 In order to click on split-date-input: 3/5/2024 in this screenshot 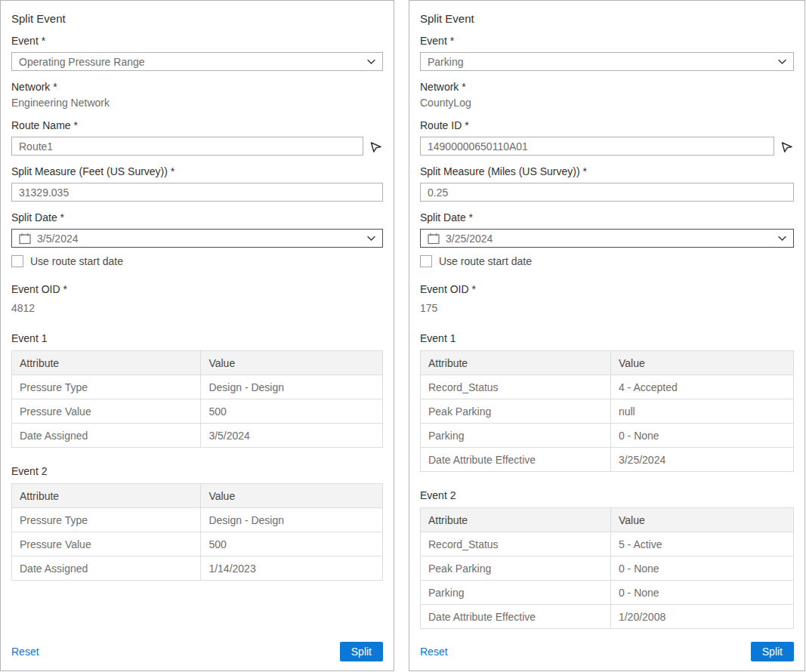, I will do `click(197, 239)`.